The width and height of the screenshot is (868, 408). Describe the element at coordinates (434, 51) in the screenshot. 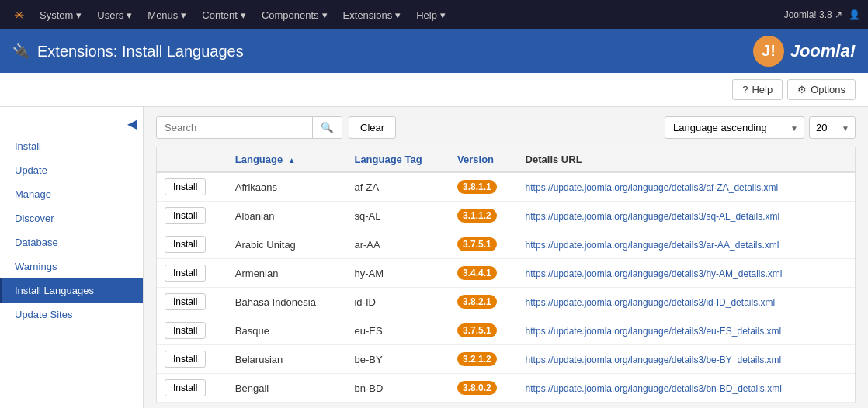

I see `header-bar: 🔌 Extensions: Install Languages J! Jooml…` at that location.